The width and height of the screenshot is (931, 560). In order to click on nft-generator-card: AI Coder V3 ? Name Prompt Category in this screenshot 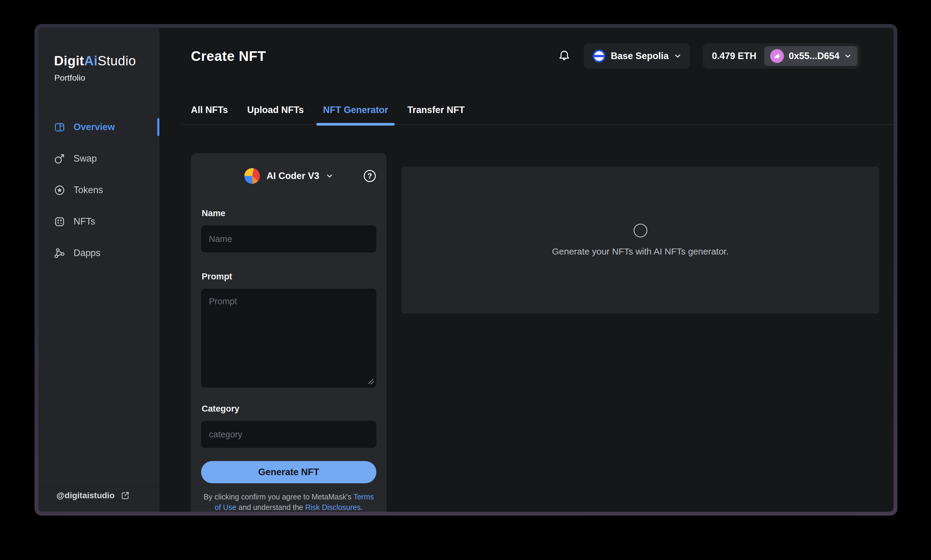, I will do `click(289, 332)`.